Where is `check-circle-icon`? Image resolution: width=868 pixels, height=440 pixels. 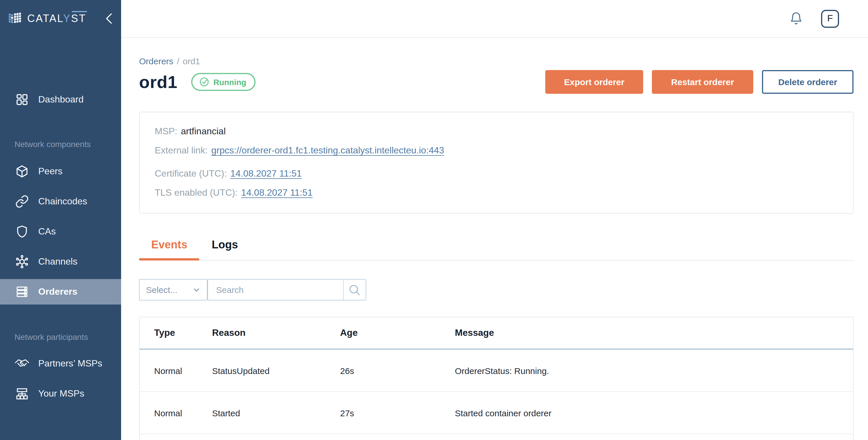
check-circle-icon is located at coordinates (204, 82).